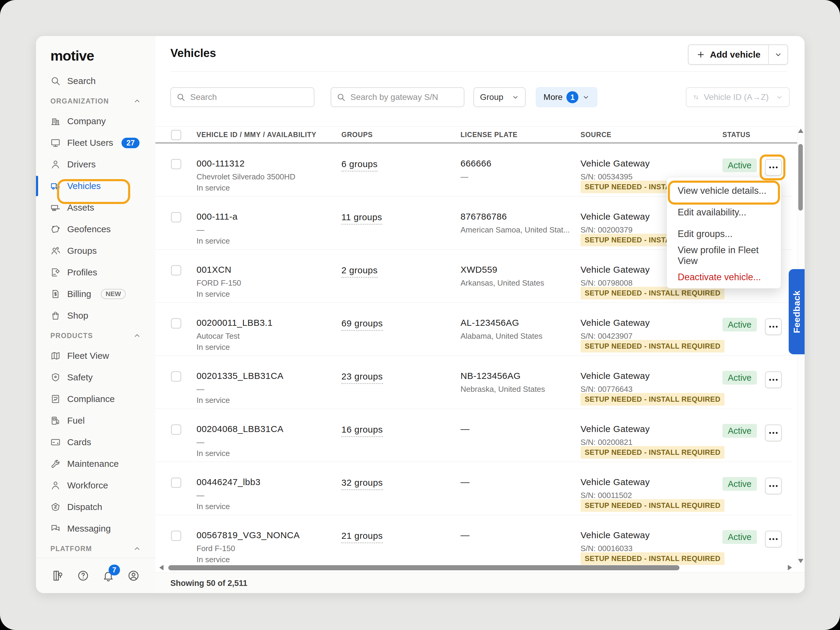 The image size is (840, 630). Describe the element at coordinates (246, 97) in the screenshot. I see `search-input` at that location.